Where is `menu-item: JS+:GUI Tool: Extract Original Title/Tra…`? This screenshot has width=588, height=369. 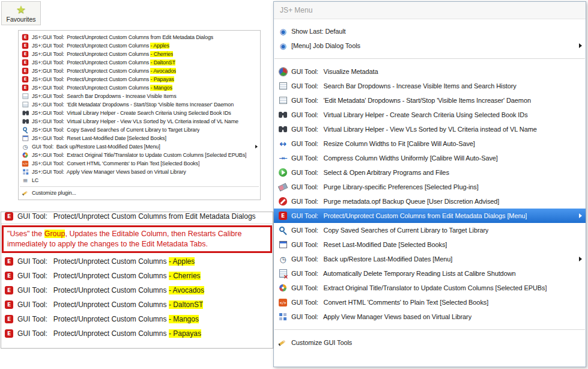
menu-item: JS+:GUI Tool: Extract Original Title/Tra… is located at coordinates (139, 155).